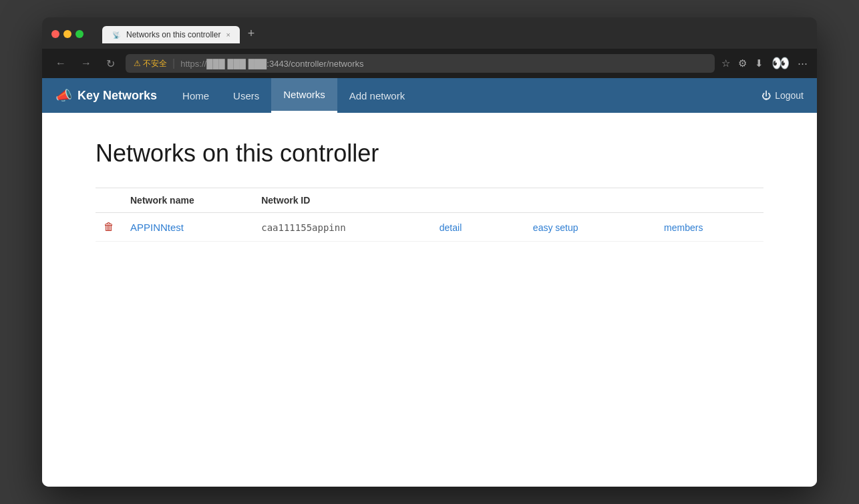  Describe the element at coordinates (465, 227) in the screenshot. I see `table-cell-action1: detail` at that location.